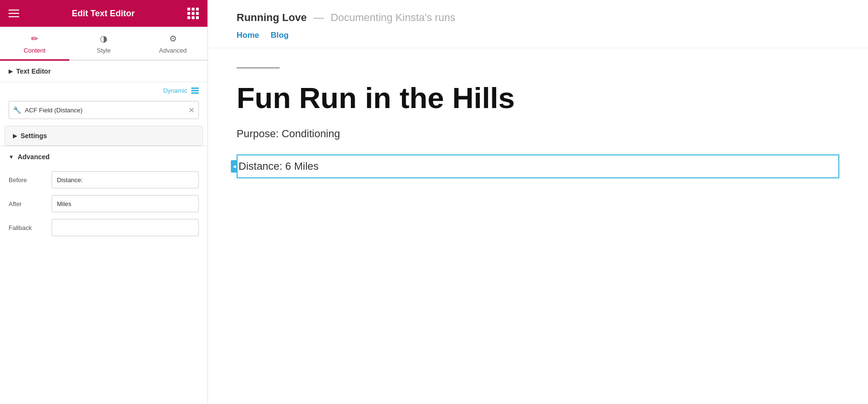 This screenshot has width=868, height=404. What do you see at coordinates (538, 134) in the screenshot?
I see `post-purpose: Purpose: Conditioning` at bounding box center [538, 134].